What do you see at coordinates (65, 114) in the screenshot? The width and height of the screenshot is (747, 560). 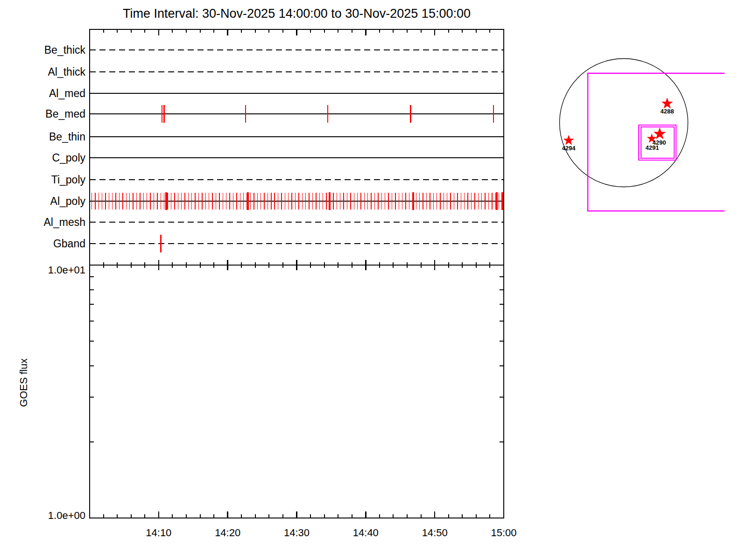 I see `filter-label-be_med: Be_med` at bounding box center [65, 114].